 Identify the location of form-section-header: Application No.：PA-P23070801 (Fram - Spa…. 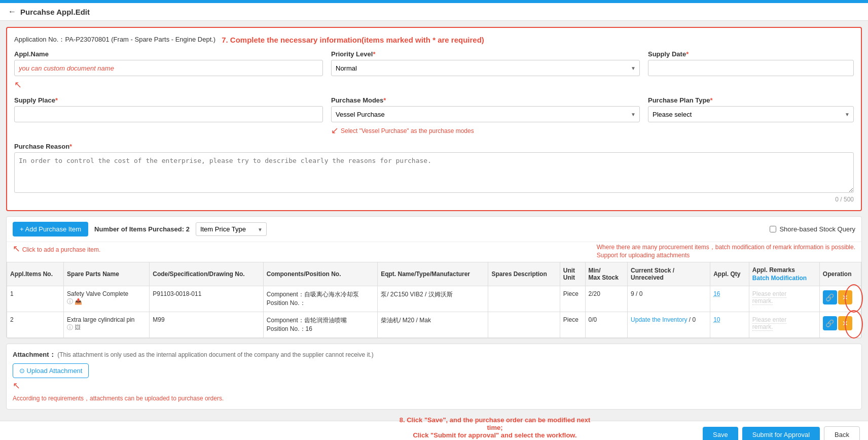
(434, 40).